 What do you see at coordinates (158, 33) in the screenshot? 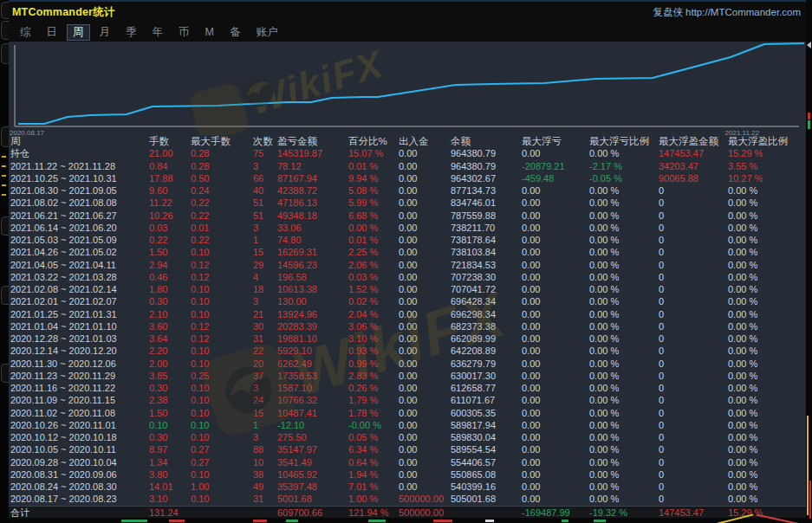
I see `menu-item-6: 年` at bounding box center [158, 33].